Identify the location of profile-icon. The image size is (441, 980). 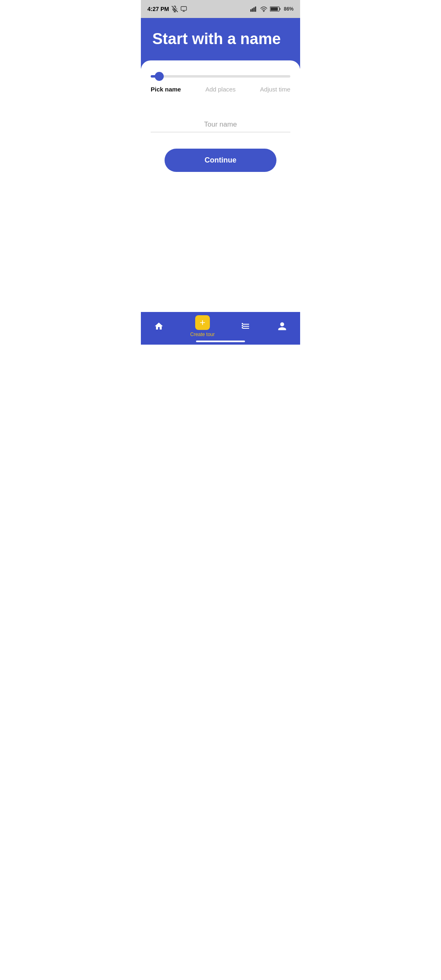
(282, 326).